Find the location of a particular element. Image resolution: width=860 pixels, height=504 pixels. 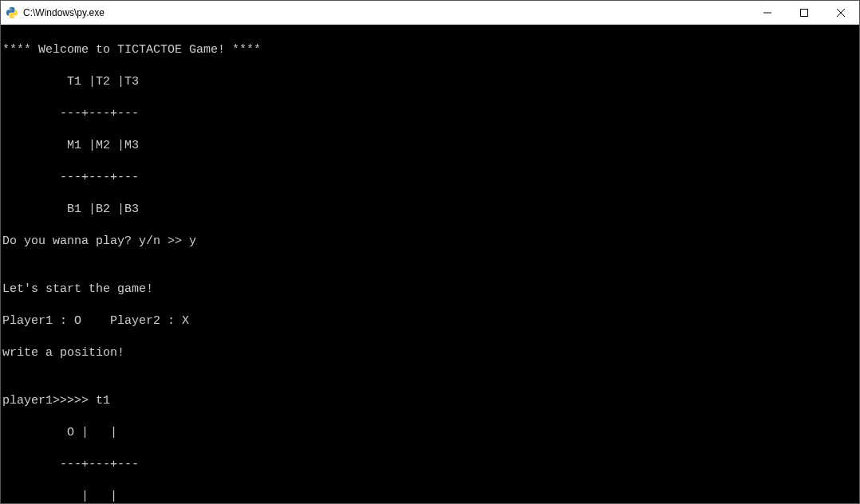

terminal-line: | | is located at coordinates (430, 496).